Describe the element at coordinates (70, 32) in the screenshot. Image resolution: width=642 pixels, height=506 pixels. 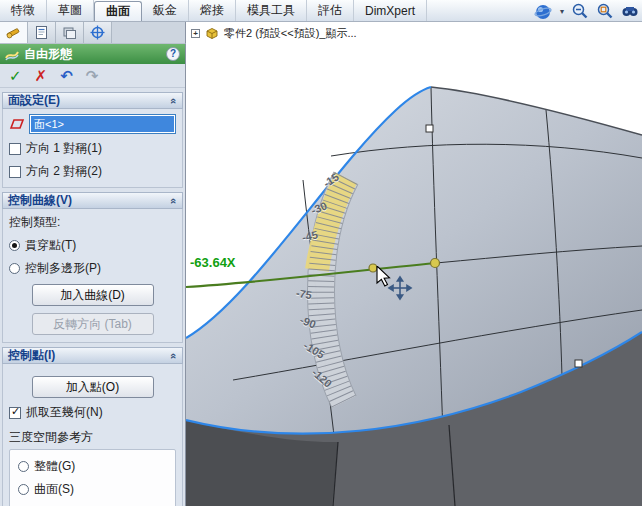
I see `stack-icon` at that location.